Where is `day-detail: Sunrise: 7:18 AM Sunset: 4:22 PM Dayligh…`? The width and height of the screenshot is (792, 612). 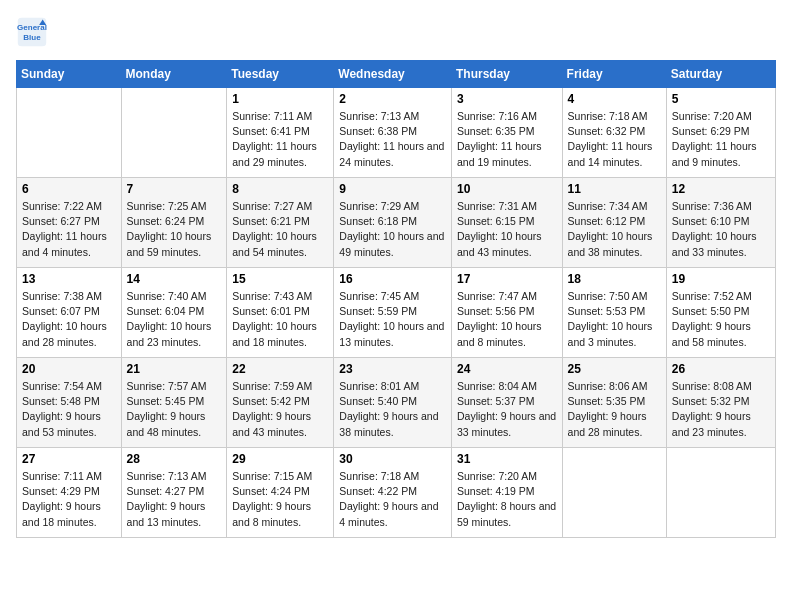 day-detail: Sunrise: 7:18 AM Sunset: 4:22 PM Dayligh… is located at coordinates (392, 500).